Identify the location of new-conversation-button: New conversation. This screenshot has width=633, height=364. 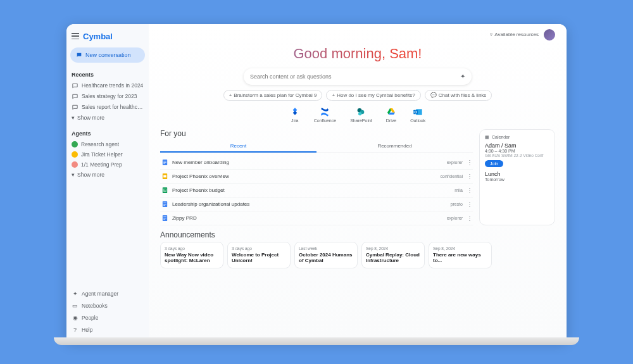
(108, 55).